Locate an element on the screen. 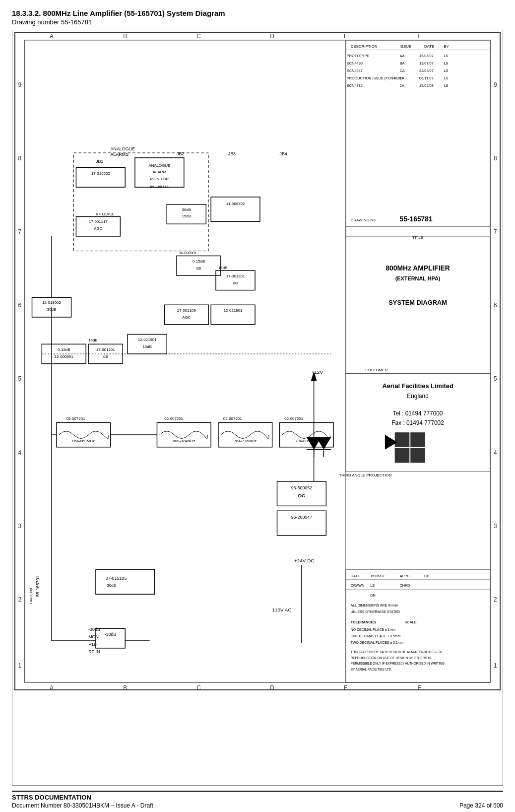 Image resolution: width=515 pixels, height=812 pixels. svg-text: 11-006702 is located at coordinates (236, 203).